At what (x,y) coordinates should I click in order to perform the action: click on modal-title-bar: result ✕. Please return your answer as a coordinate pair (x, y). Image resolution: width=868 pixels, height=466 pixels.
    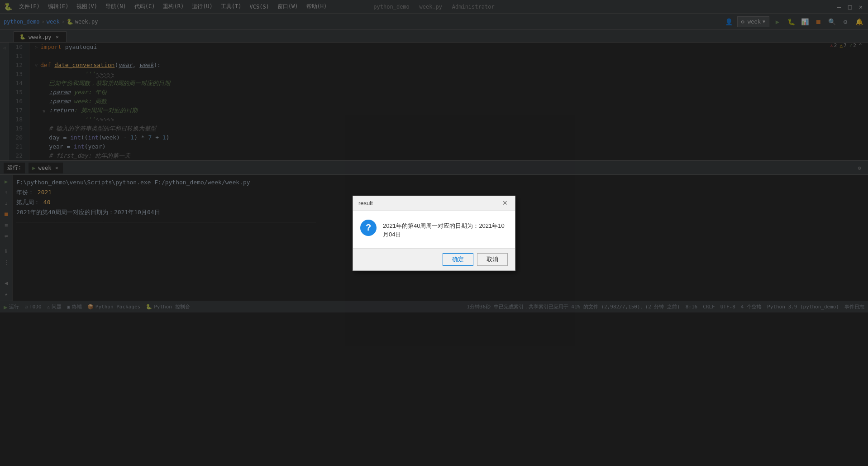
    Looking at the image, I should click on (434, 203).